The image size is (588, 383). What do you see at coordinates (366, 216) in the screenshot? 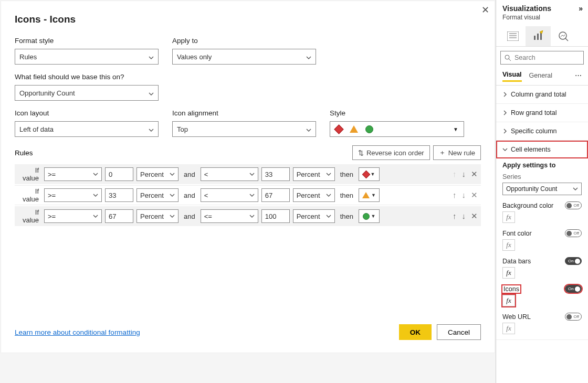
I see `circle-icon` at bounding box center [366, 216].